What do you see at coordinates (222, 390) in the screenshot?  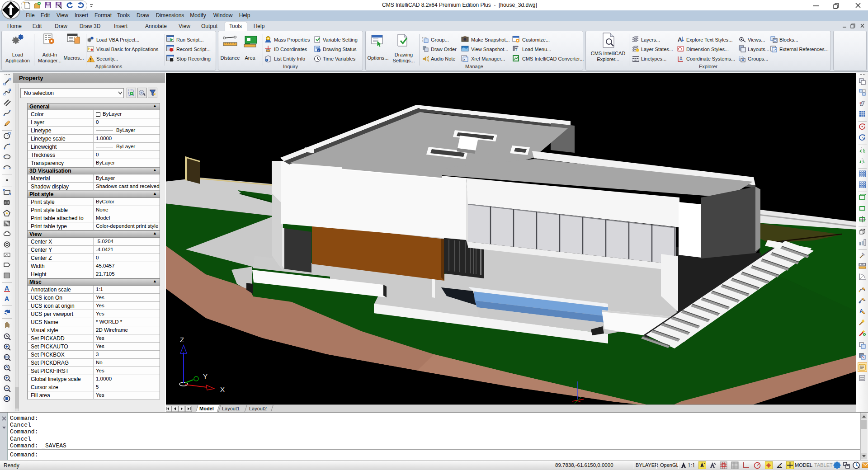 I see `svg-text: X` at bounding box center [222, 390].